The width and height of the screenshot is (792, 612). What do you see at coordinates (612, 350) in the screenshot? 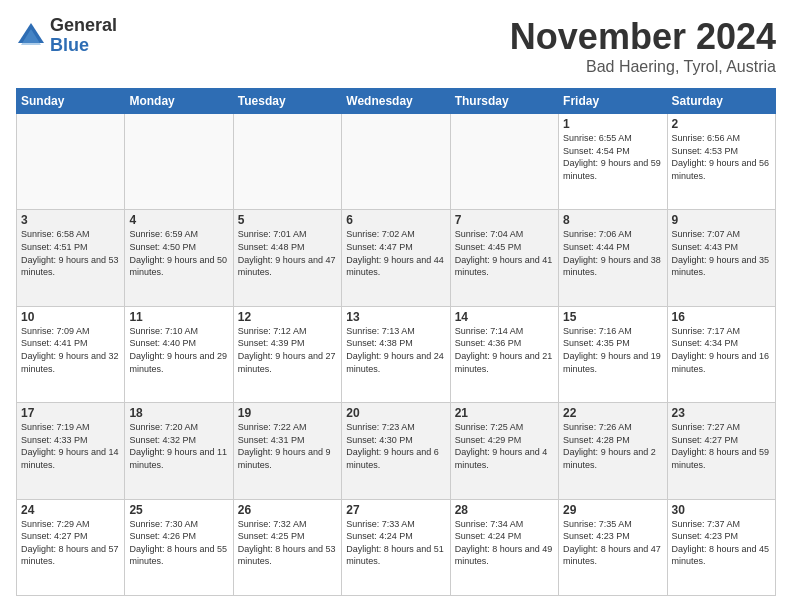
I see `day-info: Sunrise: 7:16 AM Sunset: 4:35 PM Dayligh…` at bounding box center [612, 350].